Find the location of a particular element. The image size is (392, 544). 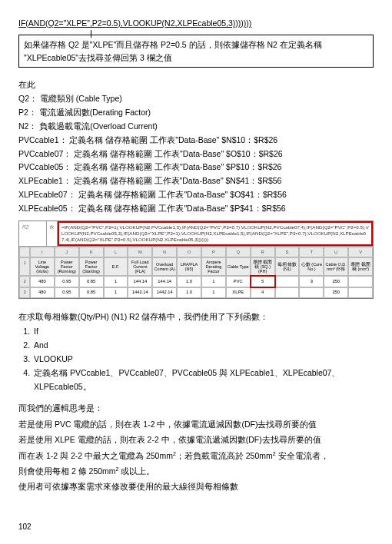

function-list: If And VLOOKUP 定義名稱 PVCcable1、PVCcable07… is located at coordinates (201, 360).